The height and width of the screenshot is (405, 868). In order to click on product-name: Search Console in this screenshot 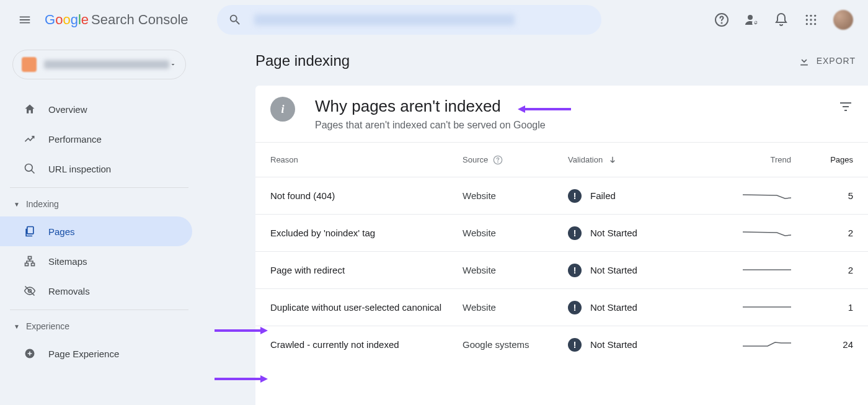, I will do `click(140, 20)`.